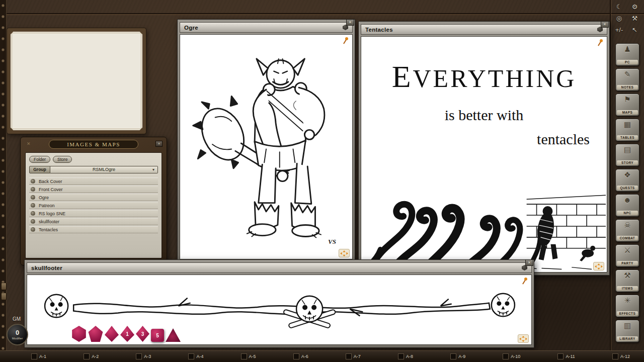 This screenshot has width=644, height=362. What do you see at coordinates (627, 306) in the screenshot?
I see `sidebar-button: ✳ EFFECTS` at bounding box center [627, 306].